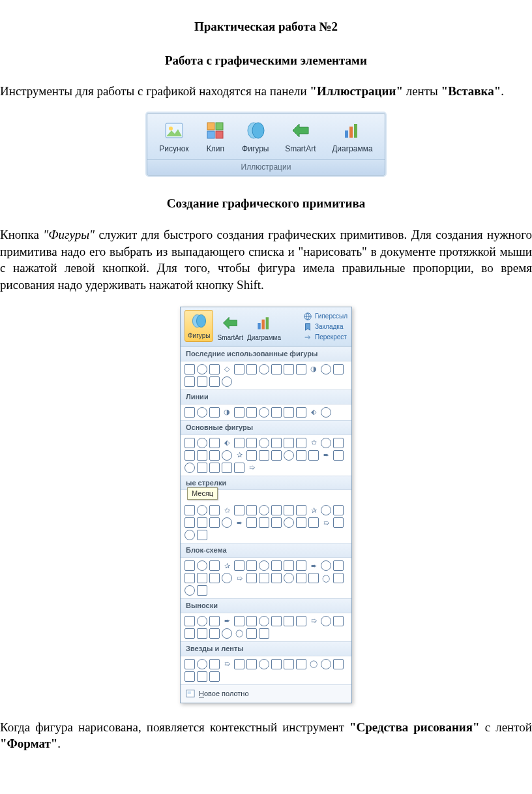 Image resolution: width=532 pixels, height=794 pixels. I want to click on top-button-chart: Диаграмма, so click(264, 328).